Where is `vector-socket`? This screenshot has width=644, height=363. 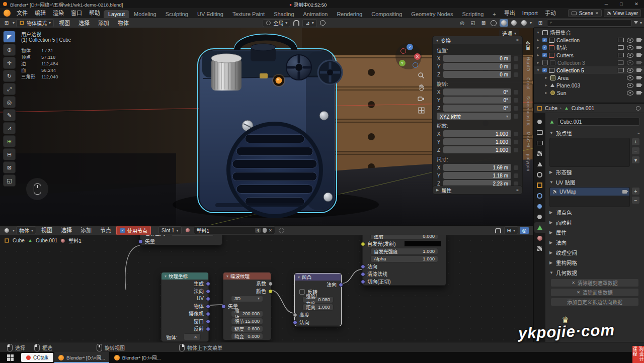 vector-socket is located at coordinates (223, 307).